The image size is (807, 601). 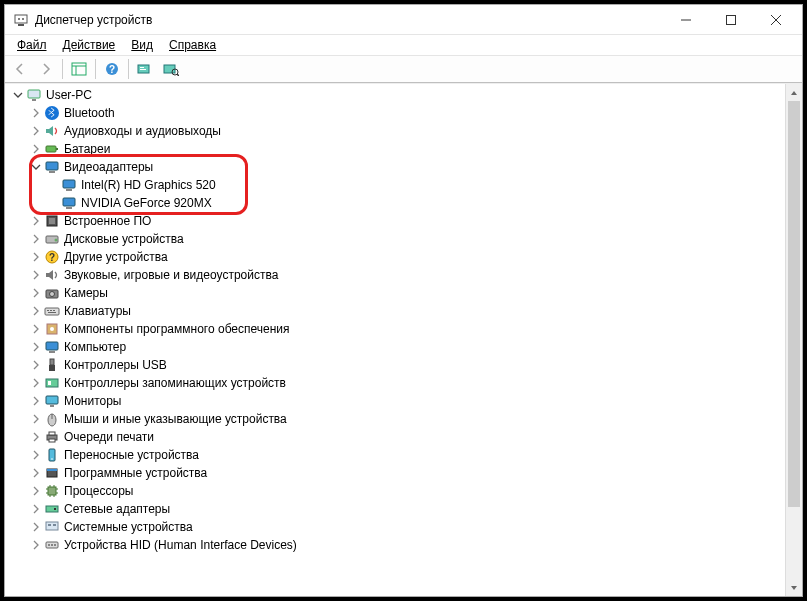 What do you see at coordinates (146, 203) in the screenshot?
I see `tree-label: NVIDIA GeForce 920MX` at bounding box center [146, 203].